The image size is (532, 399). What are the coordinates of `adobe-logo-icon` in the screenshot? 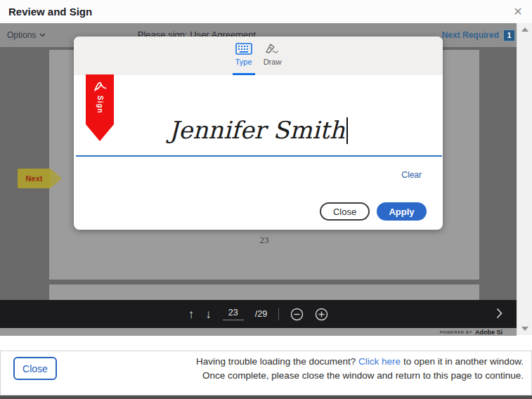 It's located at (100, 86).